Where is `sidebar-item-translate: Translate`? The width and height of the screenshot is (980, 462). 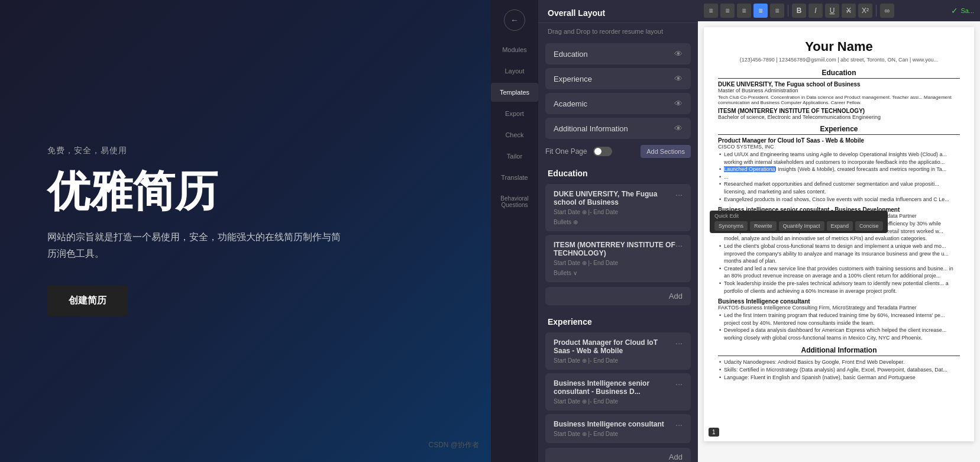
sidebar-item-translate: Translate is located at coordinates (515, 177).